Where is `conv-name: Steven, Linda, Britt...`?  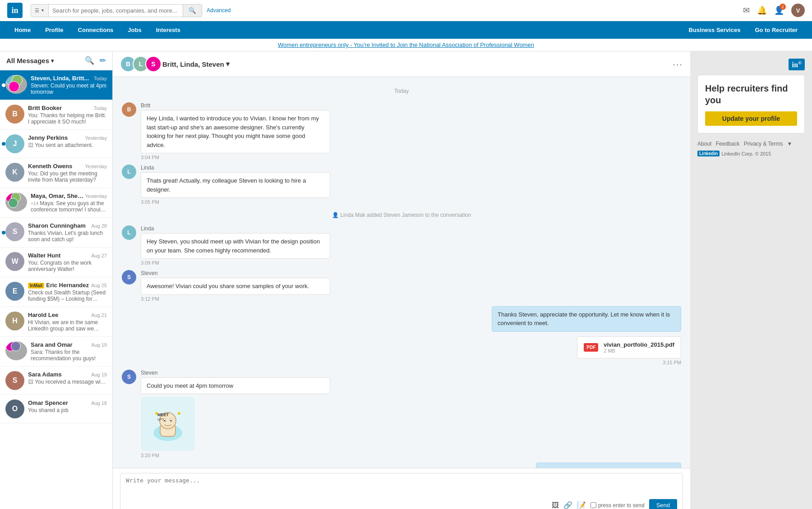 conv-name: Steven, Linda, Britt... is located at coordinates (60, 78).